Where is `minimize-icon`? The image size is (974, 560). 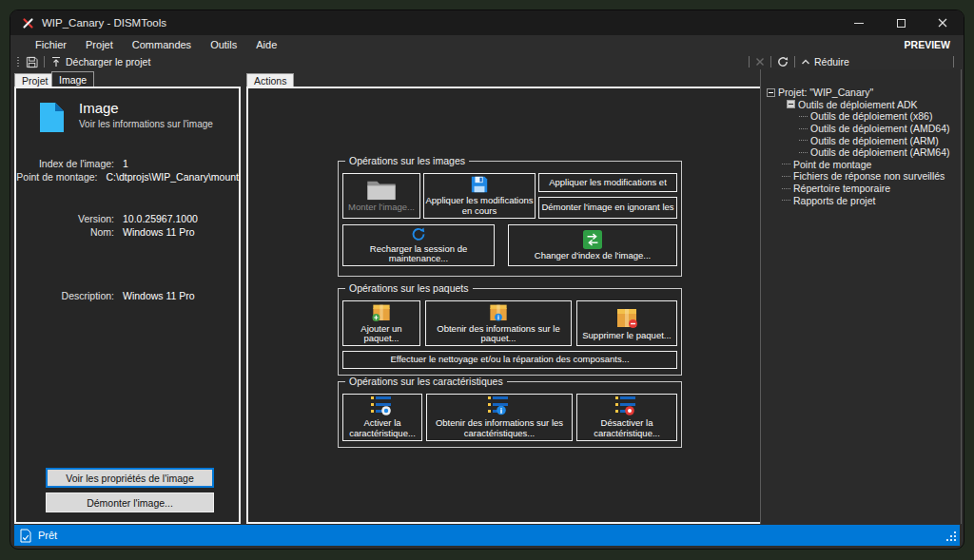 minimize-icon is located at coordinates (859, 23).